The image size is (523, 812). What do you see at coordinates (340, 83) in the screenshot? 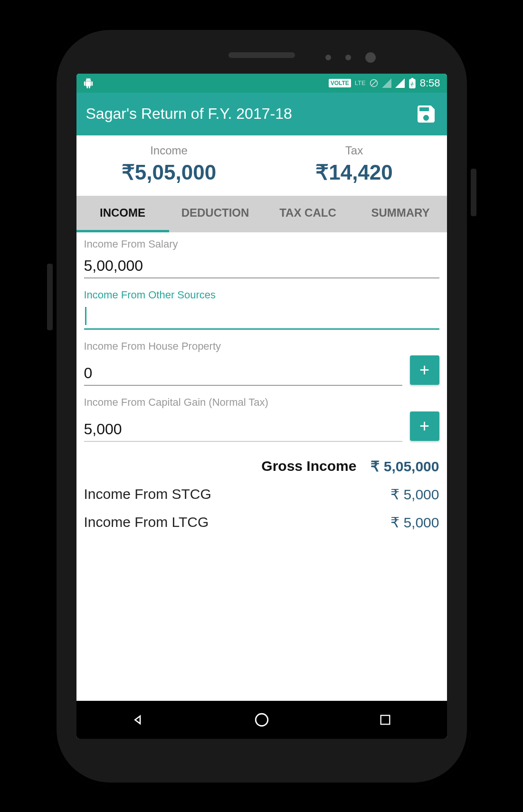
I see `volte-badge: VOLTE` at bounding box center [340, 83].